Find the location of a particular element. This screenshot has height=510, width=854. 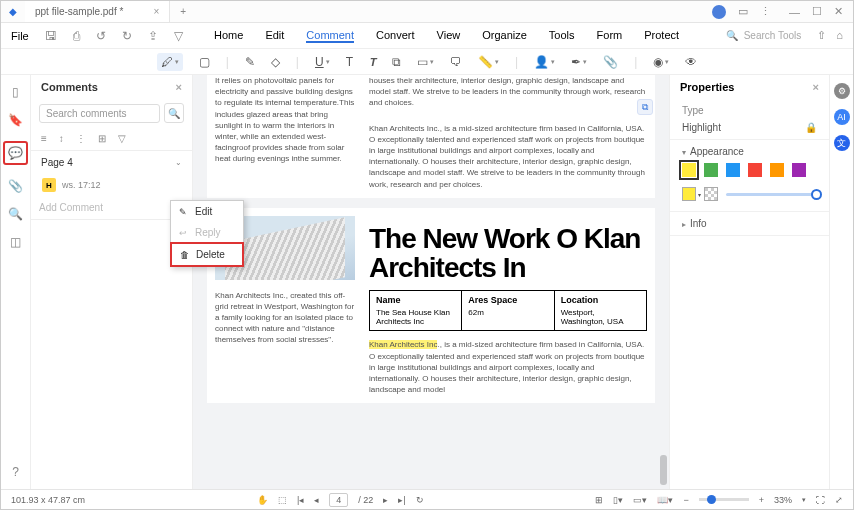

print-icon: ⎙ is located at coordinates (76, 36).